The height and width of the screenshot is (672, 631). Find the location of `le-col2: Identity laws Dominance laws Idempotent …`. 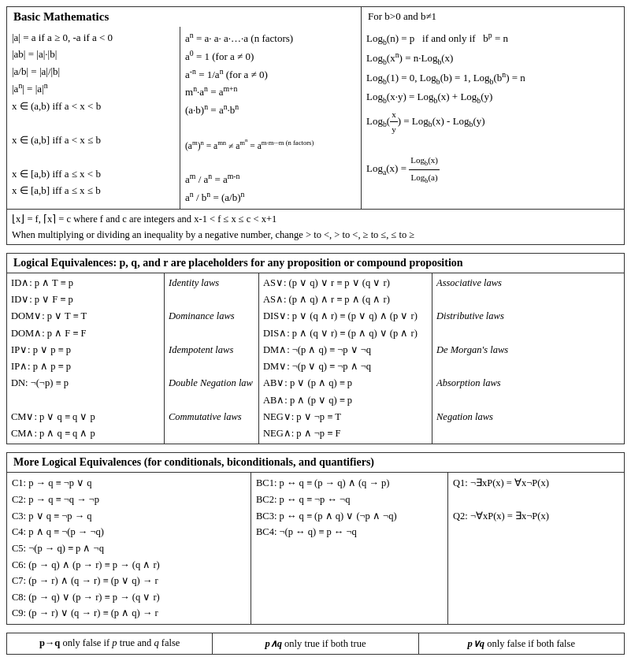

le-col2: Identity laws Dominance laws Idempotent … is located at coordinates (212, 359).